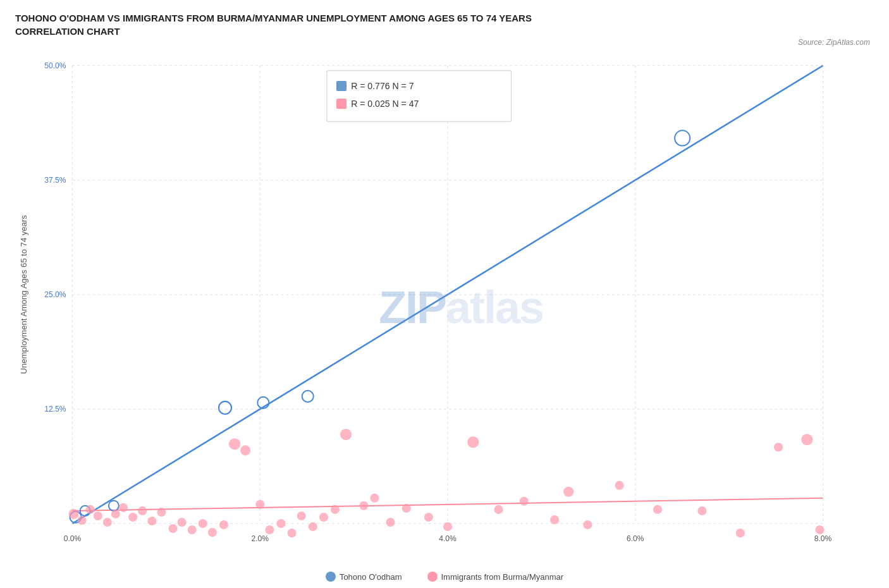  Describe the element at coordinates (371, 577) in the screenshot. I see `tohono-label: Tohono O'odham` at that location.